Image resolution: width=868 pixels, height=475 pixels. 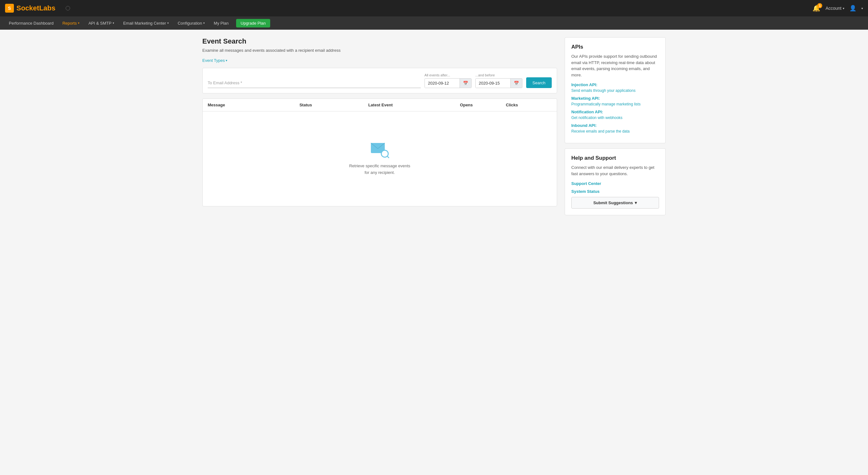 I want to click on nav-item-reports-label: Reports, so click(x=70, y=23).